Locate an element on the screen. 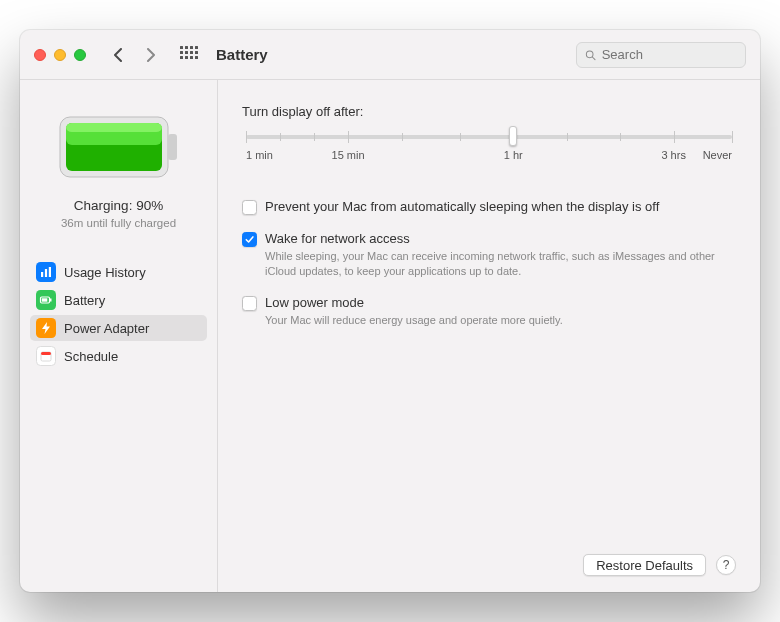 This screenshot has height=622, width=780. grid-icon is located at coordinates (189, 55).